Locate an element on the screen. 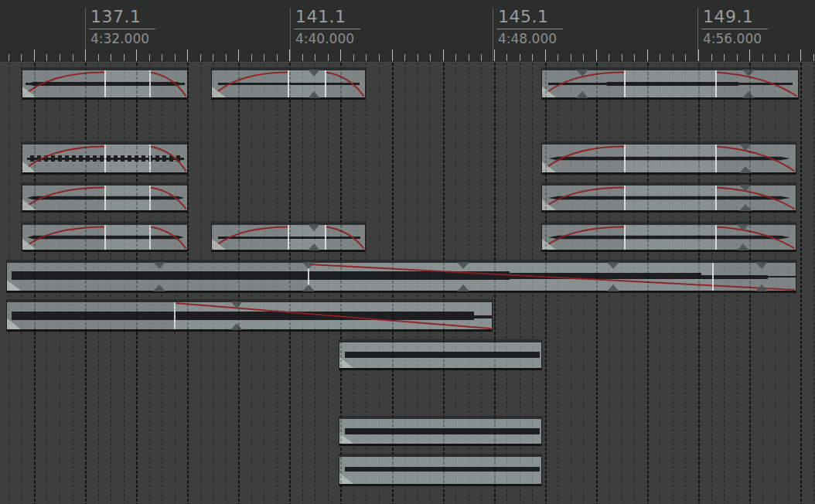  ruler-measure-label: 141.1 is located at coordinates (320, 17).